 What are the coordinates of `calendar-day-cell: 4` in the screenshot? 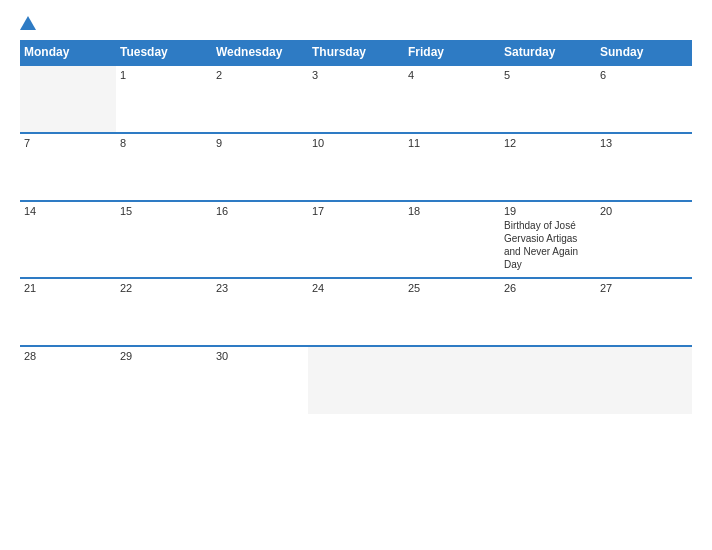 It's located at (452, 99).